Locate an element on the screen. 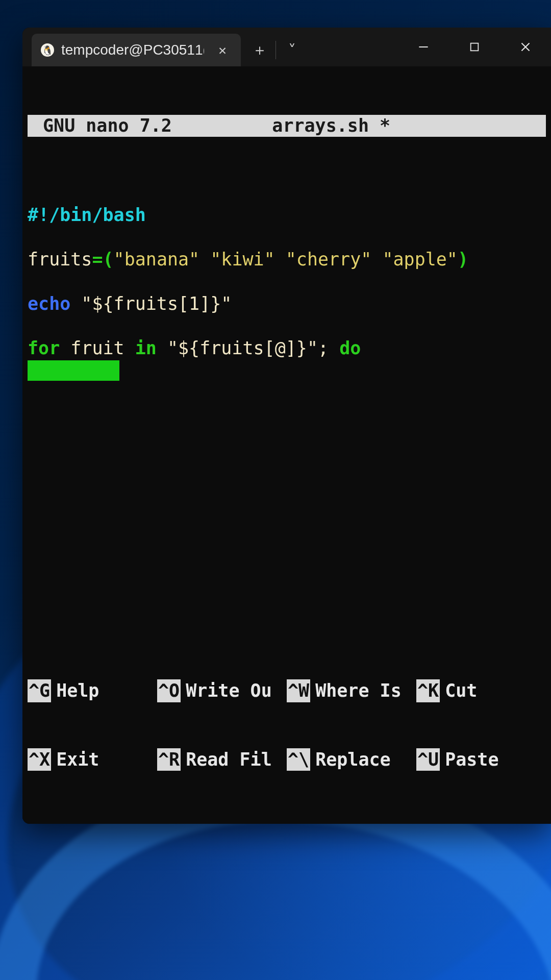 This screenshot has height=980, width=551. nano-app-name: GNU nano 7.2 is located at coordinates (157, 126).